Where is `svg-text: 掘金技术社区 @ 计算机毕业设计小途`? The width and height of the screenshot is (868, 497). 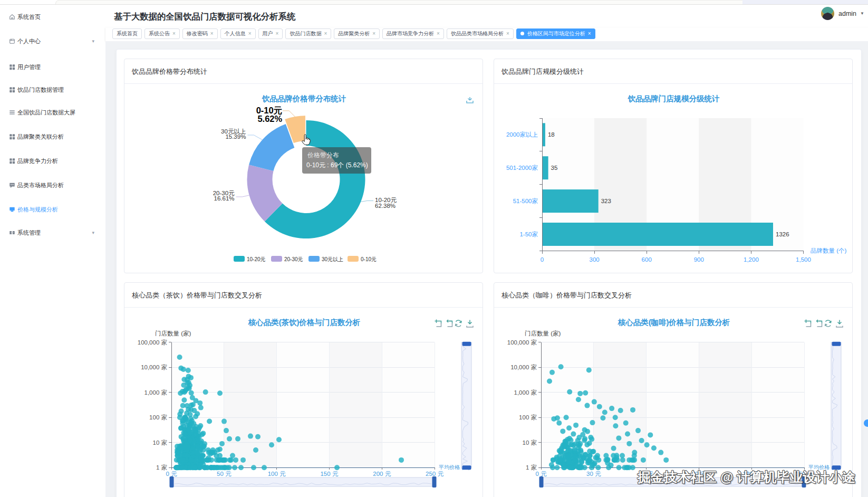
svg-text: 掘金技术社区 @ 计算机毕业设计小途 is located at coordinates (746, 477).